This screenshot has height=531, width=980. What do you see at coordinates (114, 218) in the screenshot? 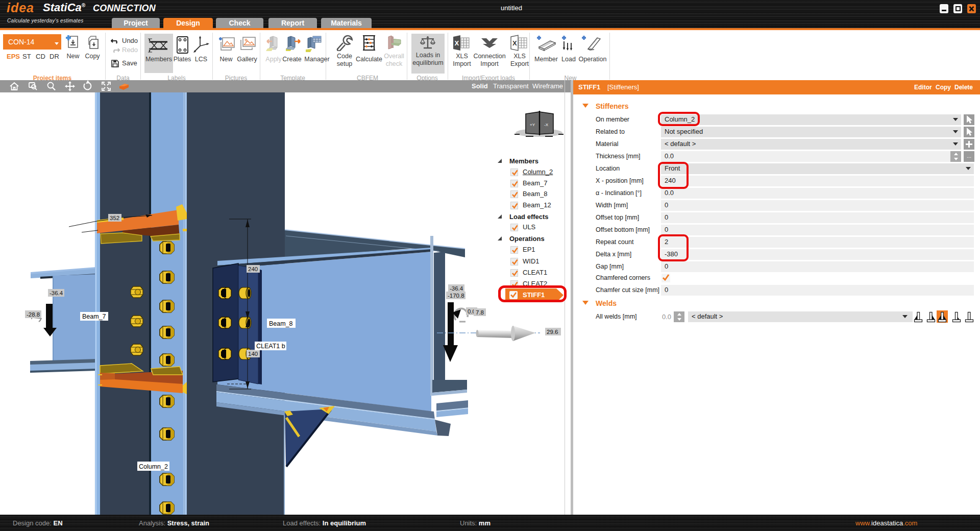
I see `svg-text: 352` at bounding box center [114, 218].